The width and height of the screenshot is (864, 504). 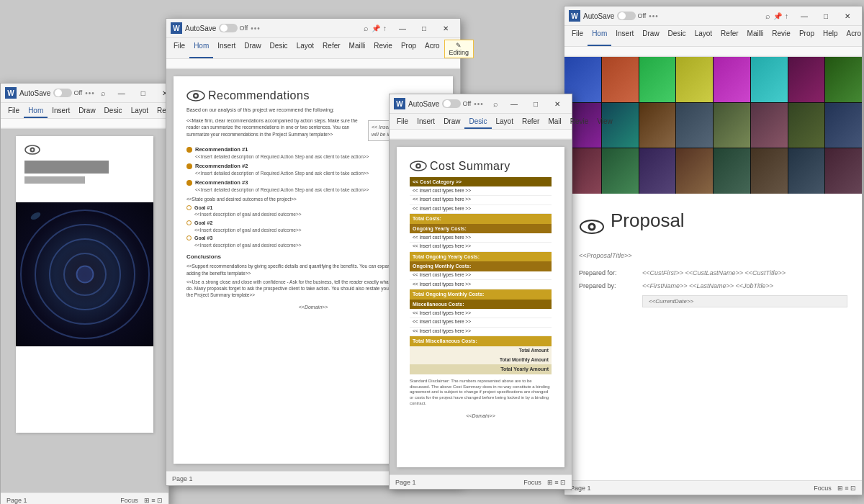 What do you see at coordinates (514, 104) in the screenshot?
I see `minimize-btn-3: —` at bounding box center [514, 104].